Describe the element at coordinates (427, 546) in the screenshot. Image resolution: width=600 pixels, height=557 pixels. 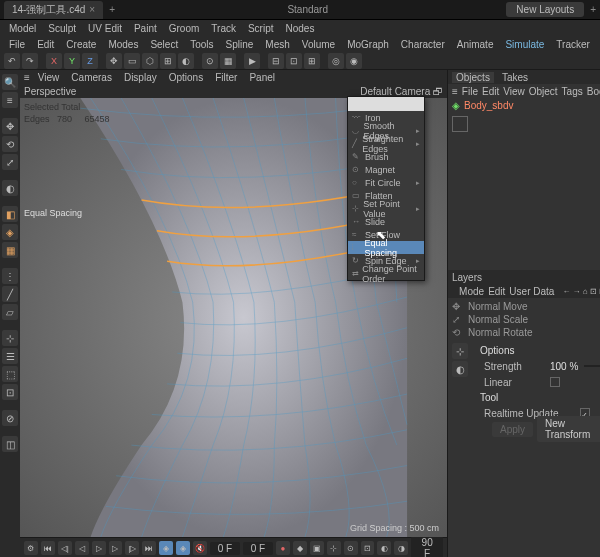
I see `tl-end-field: 90 F` at that location.